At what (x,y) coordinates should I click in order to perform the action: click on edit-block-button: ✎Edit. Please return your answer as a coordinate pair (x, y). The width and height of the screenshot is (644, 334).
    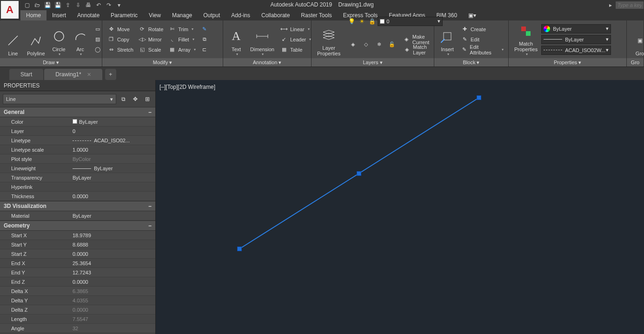
    Looking at the image, I should click on (482, 40).